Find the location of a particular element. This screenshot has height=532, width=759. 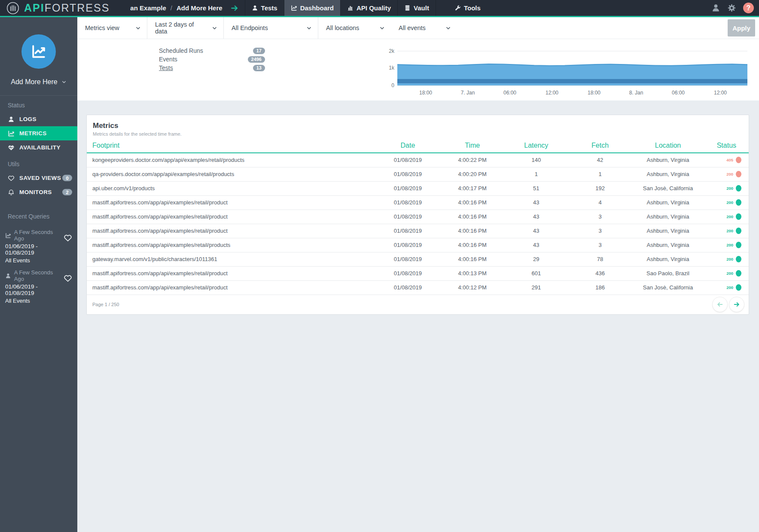

settings-gear-icon is located at coordinates (732, 8).